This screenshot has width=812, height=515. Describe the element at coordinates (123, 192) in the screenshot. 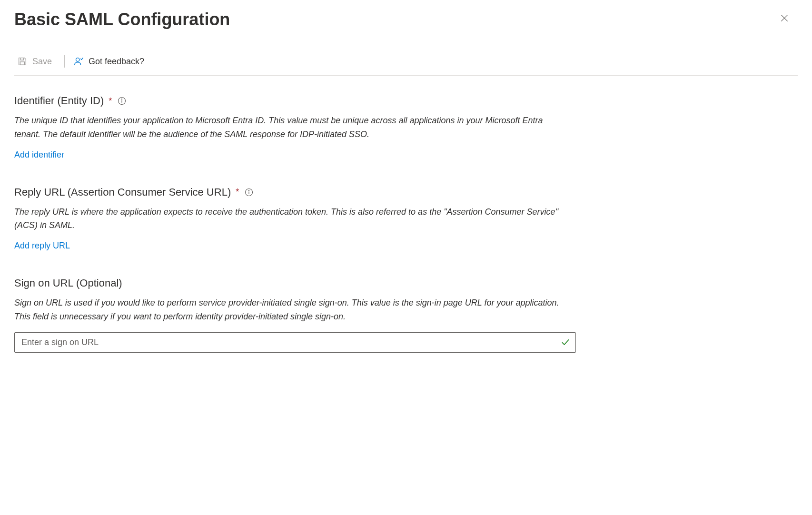

I see `reply-url-title: Reply URL (Assertion Consumer Service UR…` at that location.